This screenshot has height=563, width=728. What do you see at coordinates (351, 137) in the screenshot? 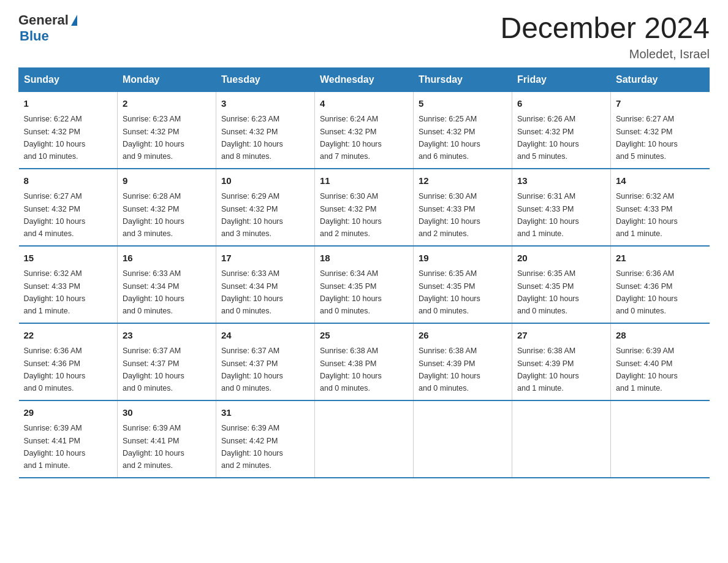
I see `day-info: Sunrise: 6:24 AMSunset: 4:32 PMDaylight:…` at bounding box center [351, 137].